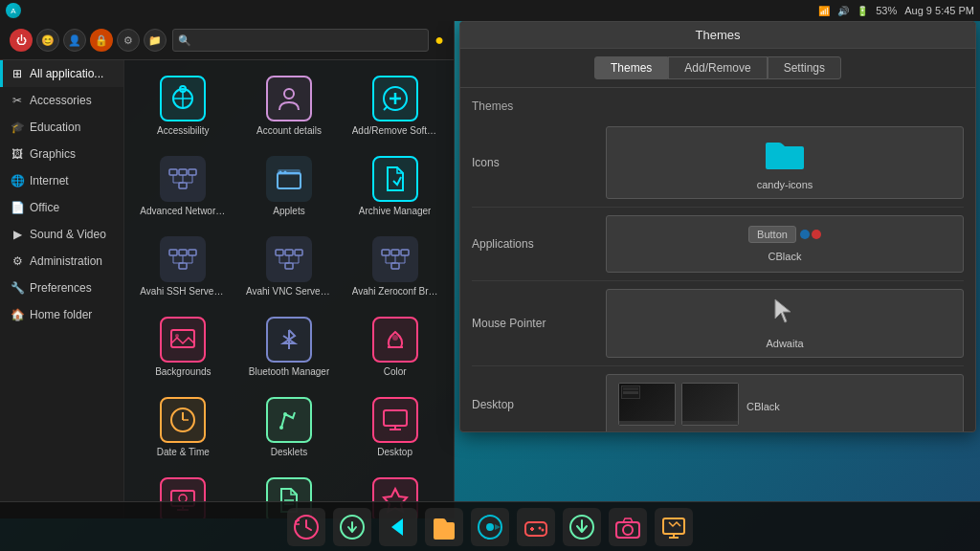 The image size is (980, 551). I want to click on avahi-vnc-label: Avahi VNC Server Brow..., so click(289, 292).